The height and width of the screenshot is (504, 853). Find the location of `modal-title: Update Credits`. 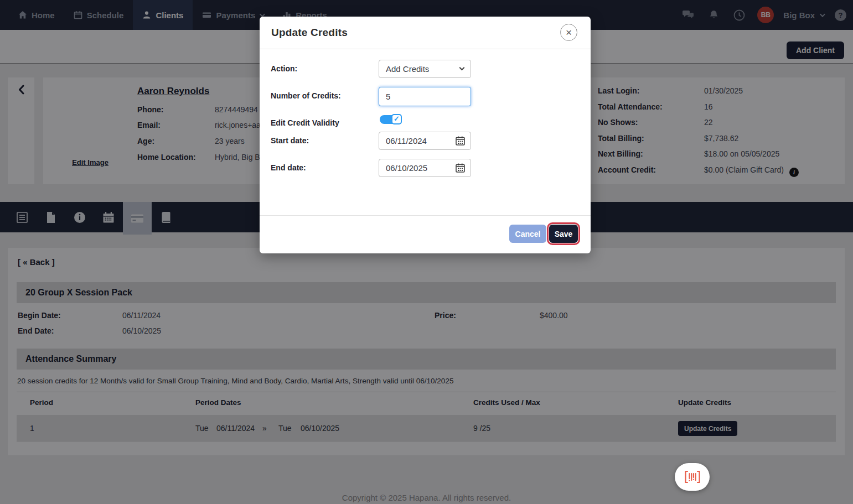

modal-title: Update Credits is located at coordinates (309, 33).